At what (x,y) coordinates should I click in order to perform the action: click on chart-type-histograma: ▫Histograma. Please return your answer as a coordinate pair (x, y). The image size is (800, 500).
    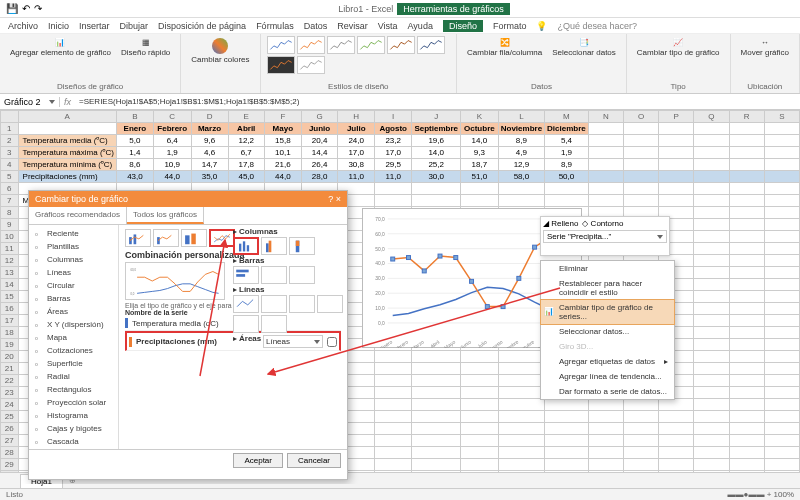
    Looking at the image, I should click on (74, 416).